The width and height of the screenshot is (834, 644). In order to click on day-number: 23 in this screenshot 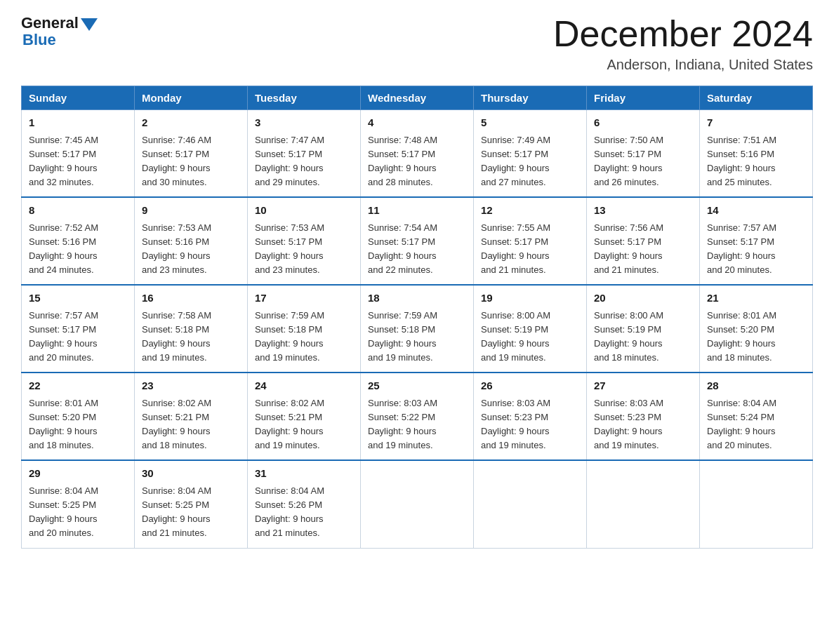, I will do `click(191, 386)`.